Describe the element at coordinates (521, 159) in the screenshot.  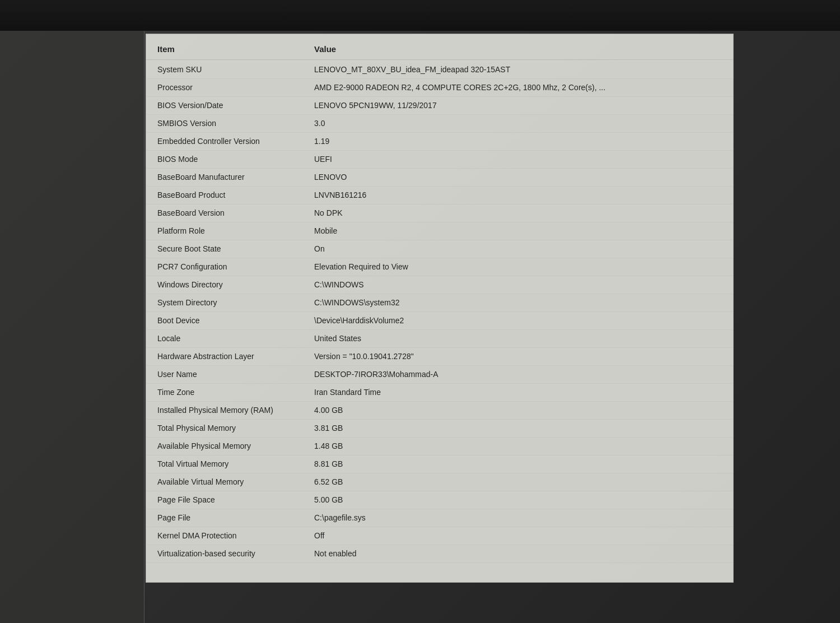
I see `item-value: UEFI` at that location.